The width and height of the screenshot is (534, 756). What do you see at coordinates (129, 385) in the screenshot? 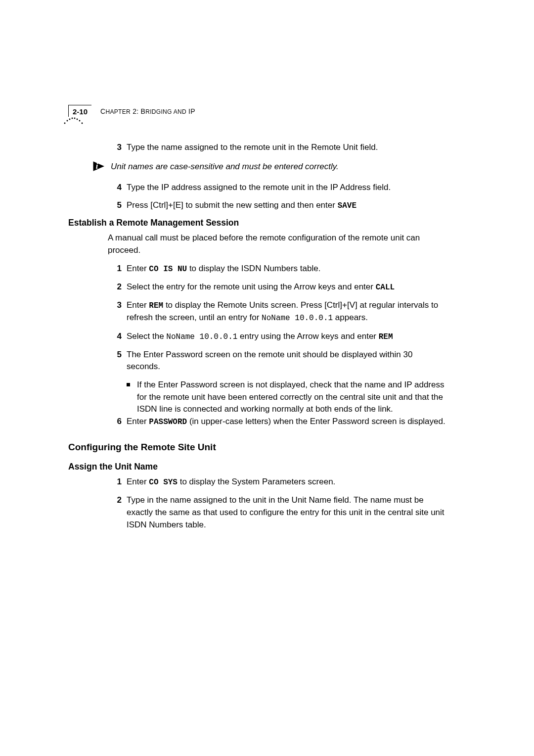
I see `bullet-square-icon` at bounding box center [129, 385].